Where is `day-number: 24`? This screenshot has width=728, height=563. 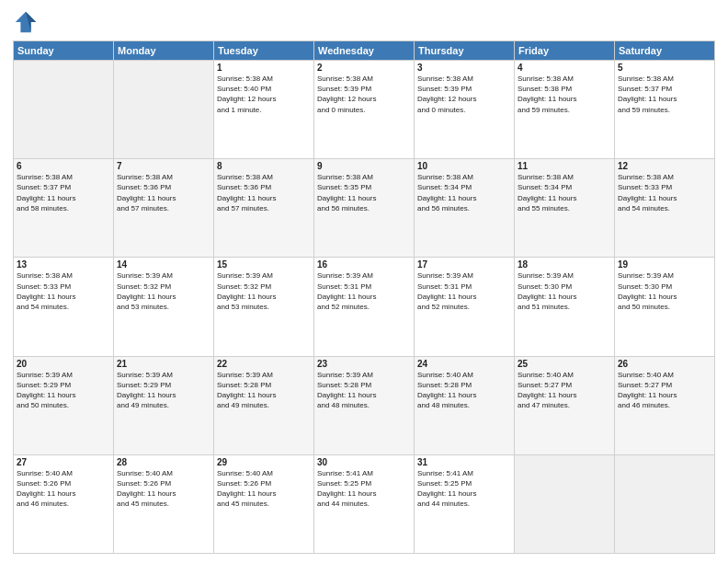
day-number: 24 is located at coordinates (464, 364).